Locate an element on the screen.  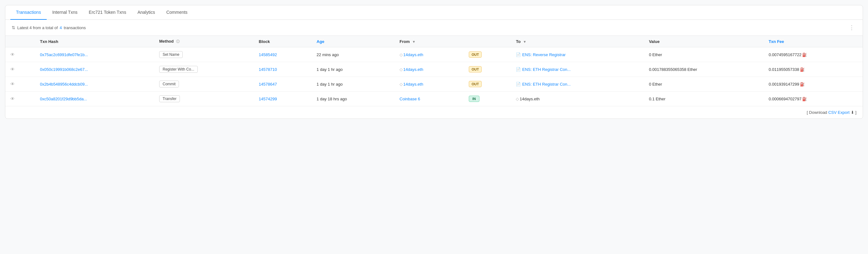
toolbar-unit: transactions is located at coordinates (75, 28).